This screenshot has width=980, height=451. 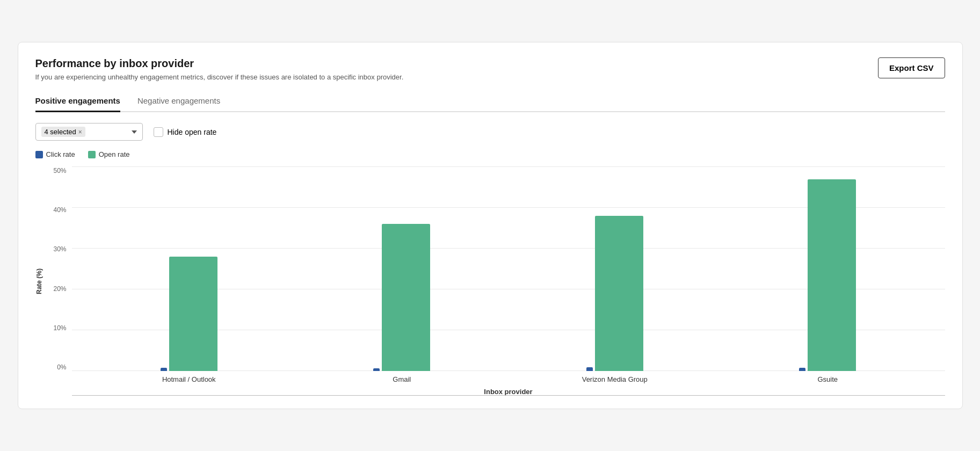 I want to click on x-label-3: Gsuite, so click(x=828, y=379).